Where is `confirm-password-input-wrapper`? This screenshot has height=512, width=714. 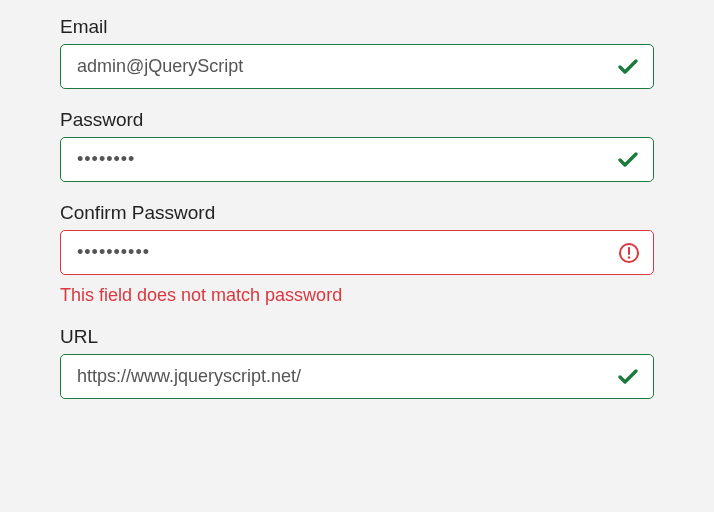 confirm-password-input-wrapper is located at coordinates (357, 252).